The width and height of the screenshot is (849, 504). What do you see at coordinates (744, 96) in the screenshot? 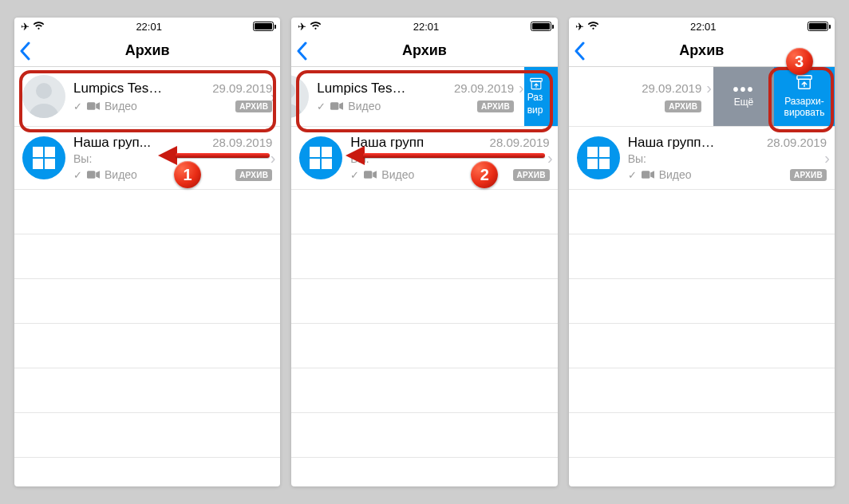
I see `more-action: ••• Ещё` at bounding box center [744, 96].